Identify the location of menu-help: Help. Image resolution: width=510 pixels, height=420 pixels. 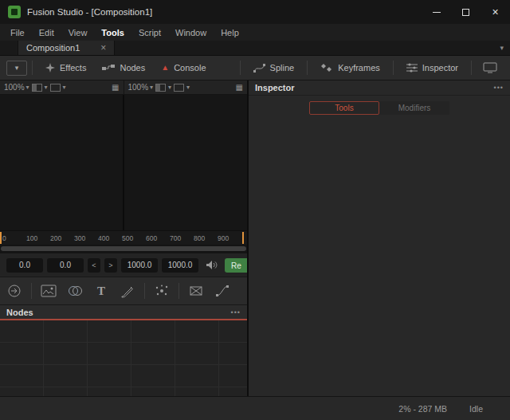
(230, 32).